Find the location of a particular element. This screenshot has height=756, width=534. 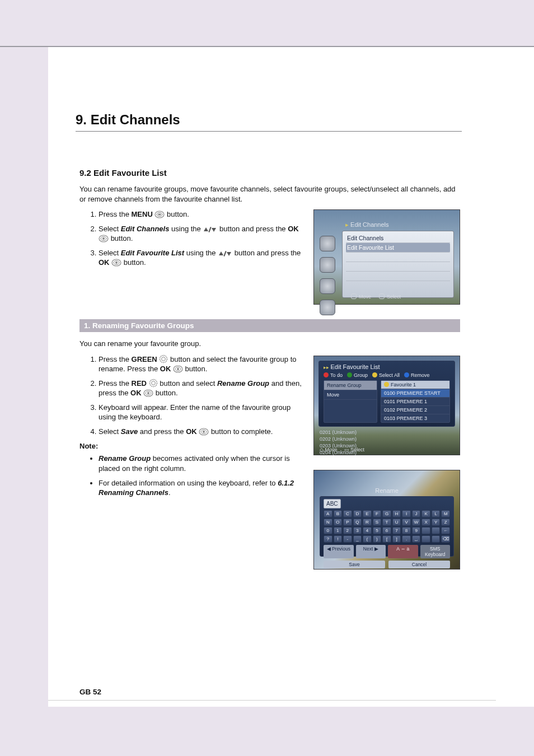

up-down-arrow-icon is located at coordinates (225, 254).